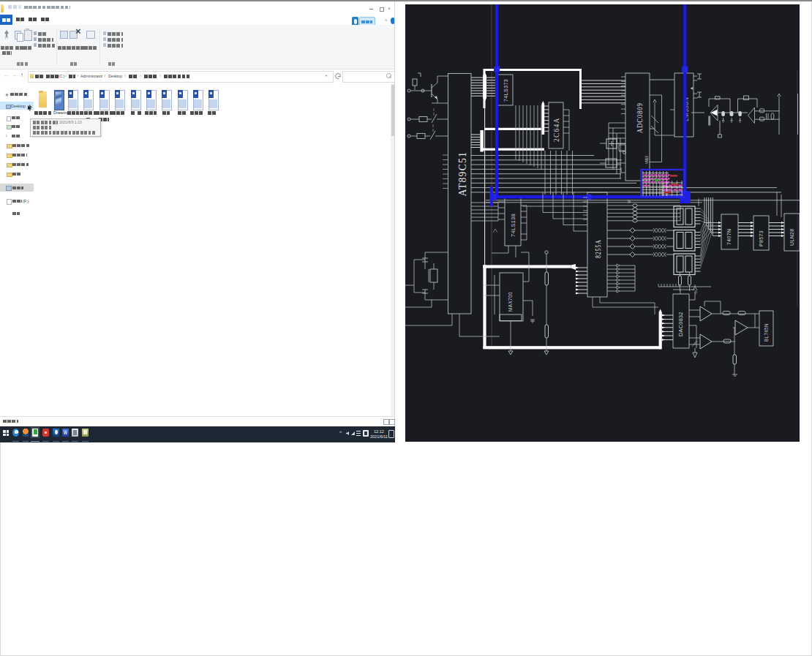  Describe the element at coordinates (629, 202) in the screenshot. I see `svg-text: SW` at that location.